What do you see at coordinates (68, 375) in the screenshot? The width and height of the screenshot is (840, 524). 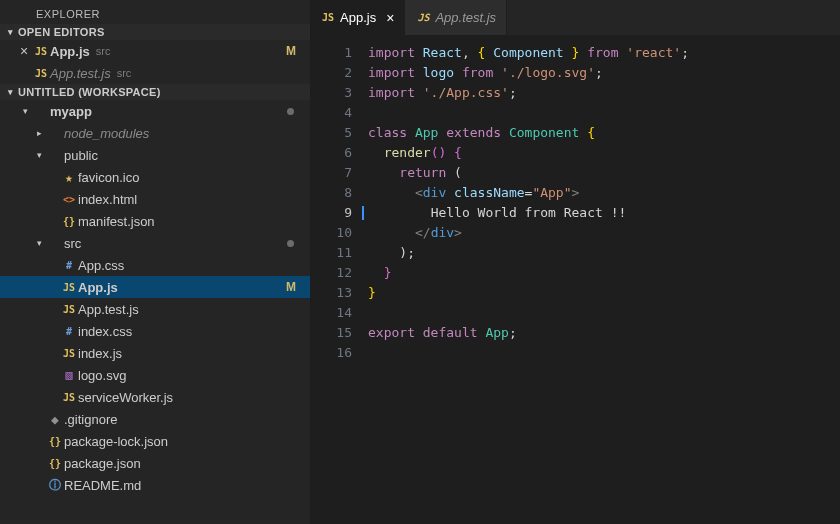 I see `file-type-icon: ▧` at bounding box center [68, 375].